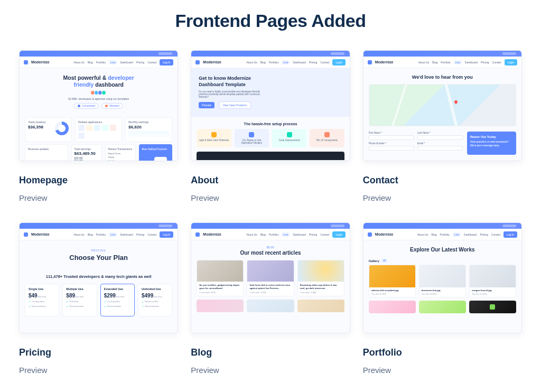  I want to click on about-btn: Preview, so click(207, 105).